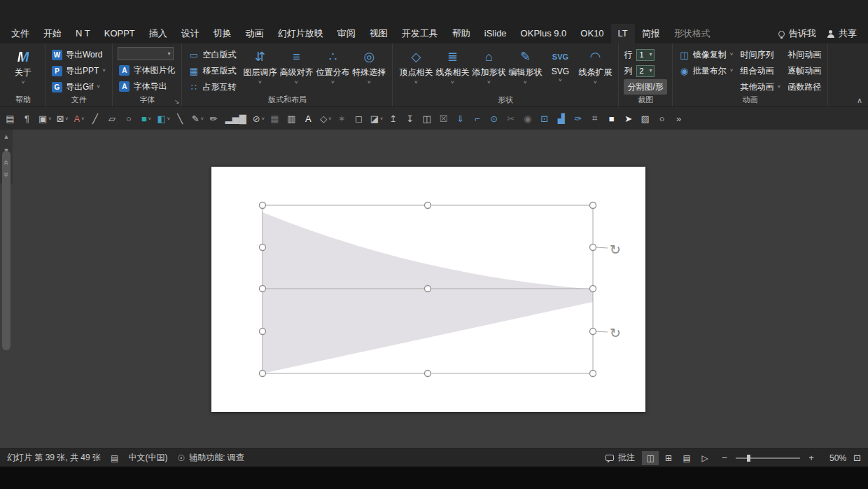 The width and height of the screenshot is (868, 489). Describe the element at coordinates (461, 34) in the screenshot. I see `tab-help: 帮助` at that location.